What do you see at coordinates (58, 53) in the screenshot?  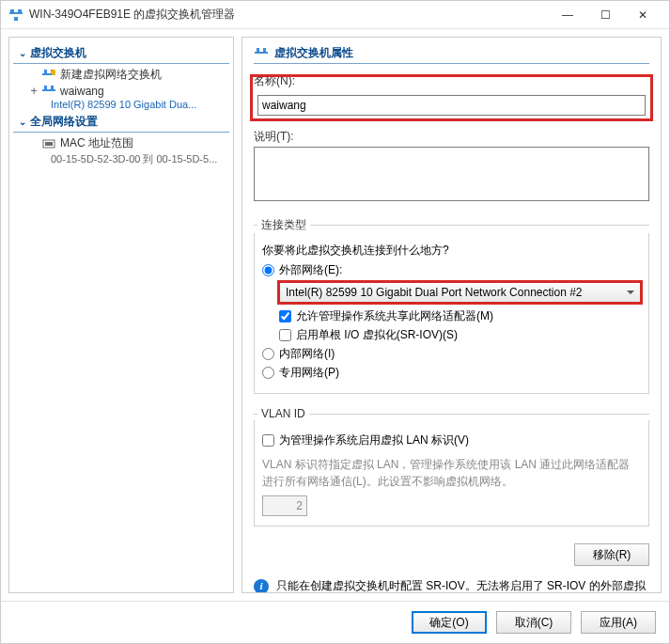 I see `section-label: 虚拟交换机` at bounding box center [58, 53].